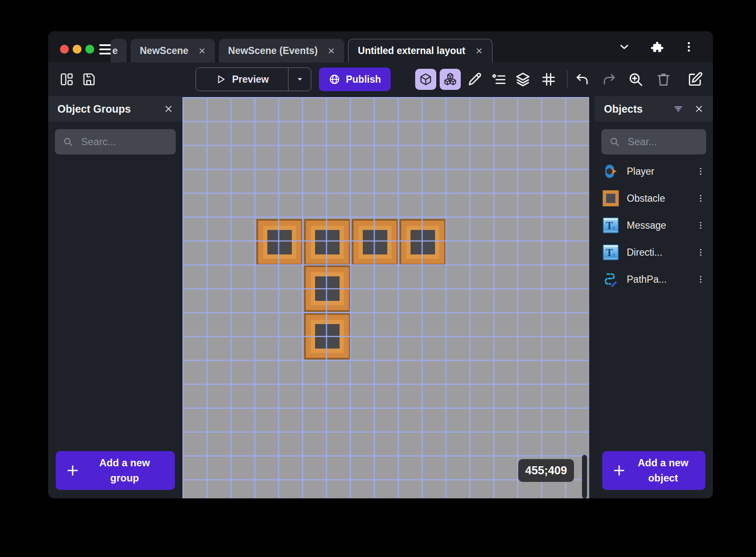  What do you see at coordinates (611, 198) in the screenshot?
I see `obstacle-icon` at bounding box center [611, 198].